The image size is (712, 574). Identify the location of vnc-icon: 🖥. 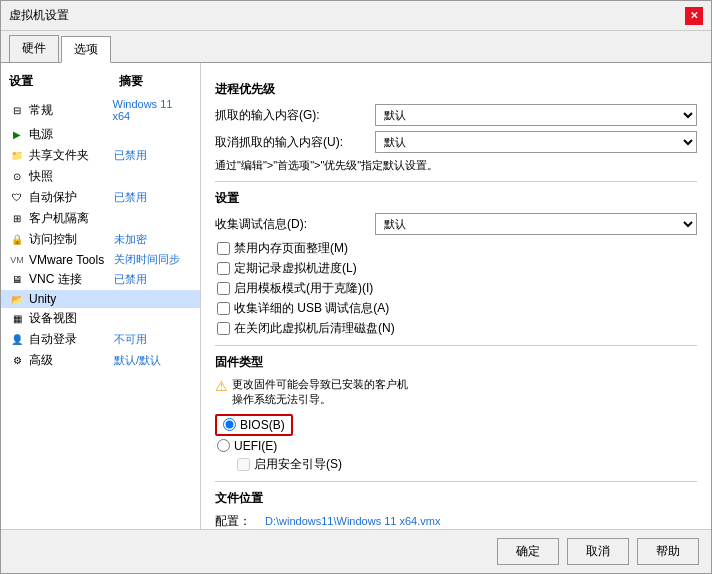
(17, 280).